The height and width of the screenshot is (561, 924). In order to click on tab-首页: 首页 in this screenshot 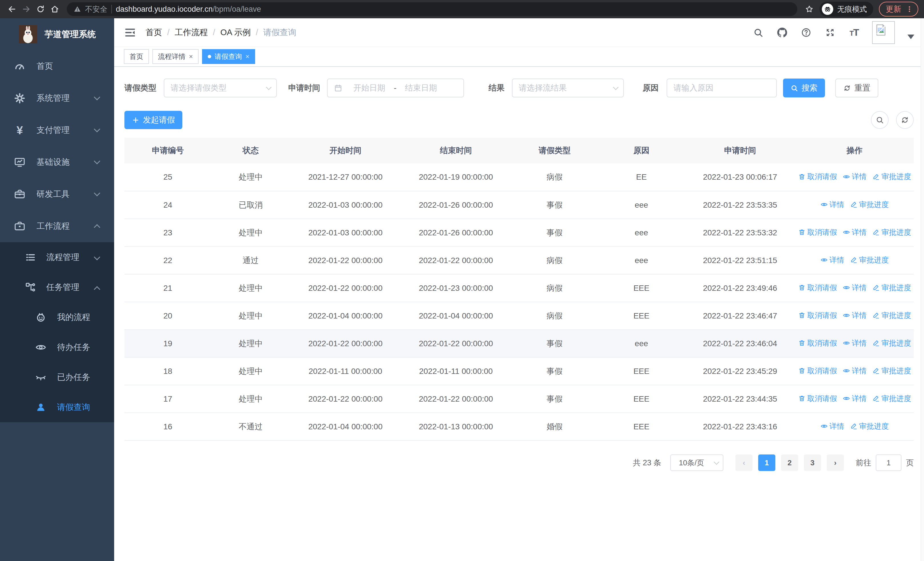, I will do `click(136, 57)`.